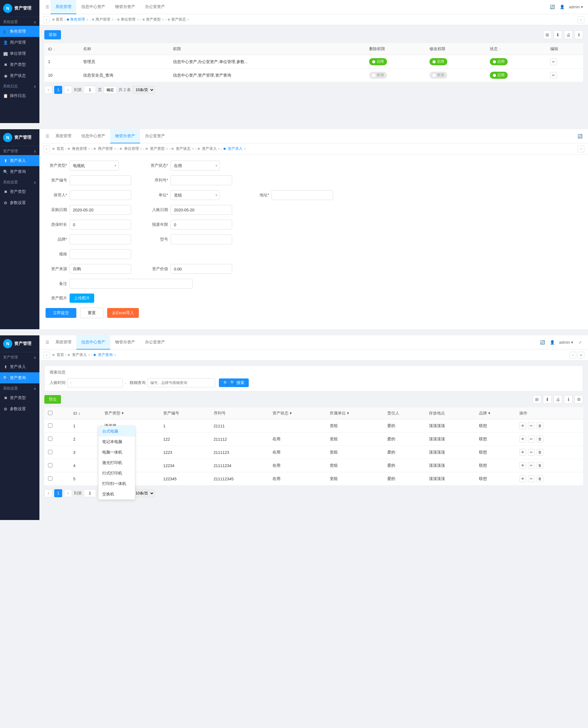 Image resolution: width=588 pixels, height=728 pixels. Describe the element at coordinates (125, 343) in the screenshot. I see `tab3-property-assets: 物管办资产` at that location.